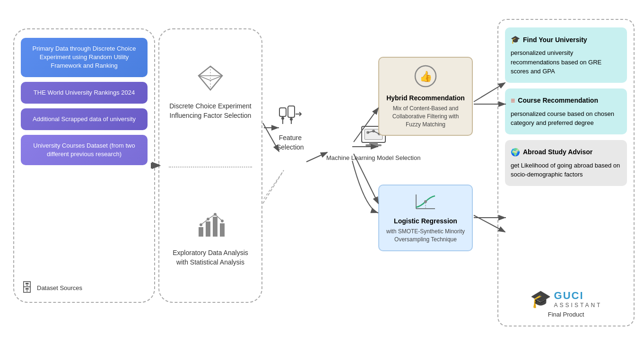 Image resolution: width=644 pixels, height=344 pixels. What do you see at coordinates (210, 257) in the screenshot?
I see `eda-label: Exploratory Data Analysis with Statistic…` at bounding box center [210, 257].